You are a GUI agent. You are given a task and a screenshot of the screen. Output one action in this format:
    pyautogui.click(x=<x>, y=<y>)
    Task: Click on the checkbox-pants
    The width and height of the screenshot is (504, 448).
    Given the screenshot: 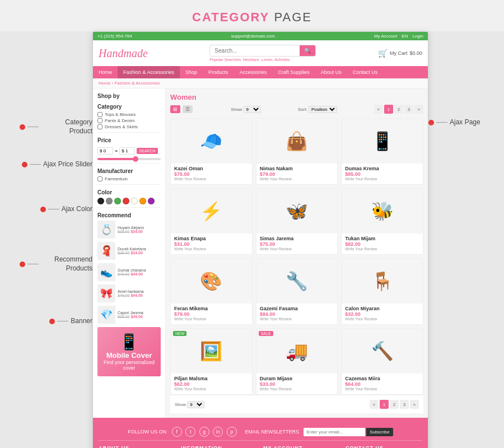 What is the action you would take?
    pyautogui.click(x=100, y=121)
    